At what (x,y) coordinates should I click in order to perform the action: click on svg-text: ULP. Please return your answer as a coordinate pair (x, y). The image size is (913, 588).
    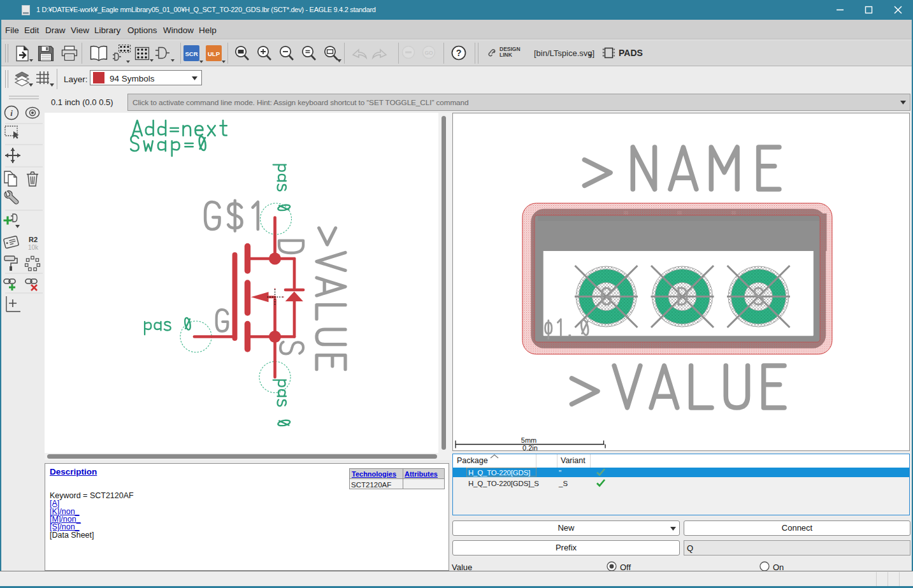
    Looking at the image, I should click on (214, 54).